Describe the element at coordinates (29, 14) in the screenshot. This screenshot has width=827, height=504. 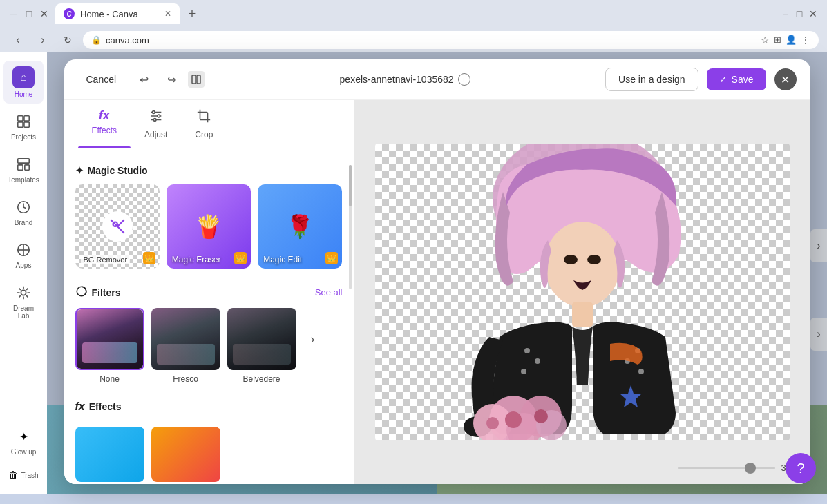
I see `browser-window-controls: ─ □ ✕` at that location.